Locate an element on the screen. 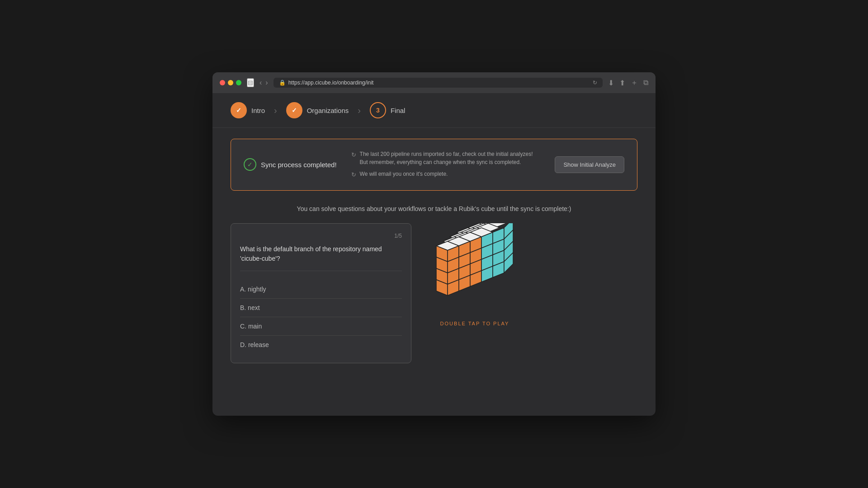 The width and height of the screenshot is (868, 488). sync-card: ✓ Sync process completed! ↻ The last 200… is located at coordinates (434, 164).